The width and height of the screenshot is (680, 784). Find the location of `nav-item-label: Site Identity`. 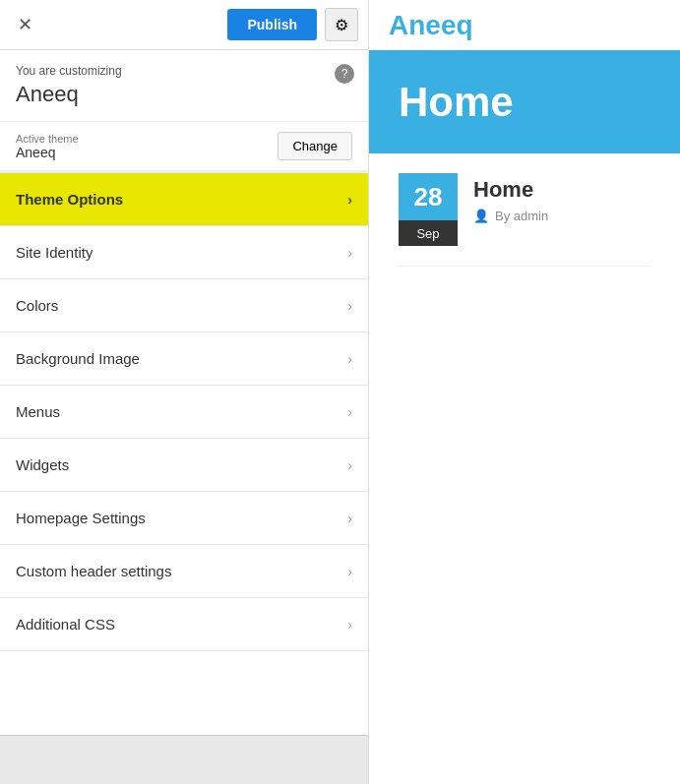

nav-item-label: Site Identity is located at coordinates (54, 252).